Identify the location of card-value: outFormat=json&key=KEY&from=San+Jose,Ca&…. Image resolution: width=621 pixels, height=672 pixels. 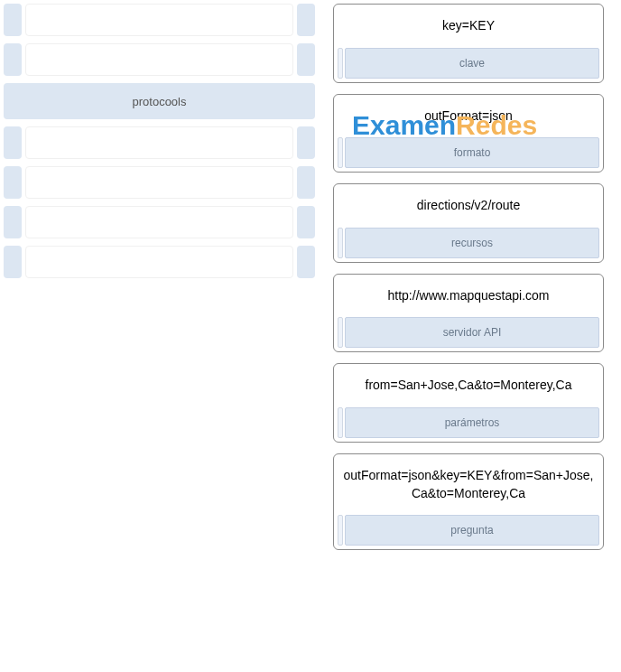
(468, 486).